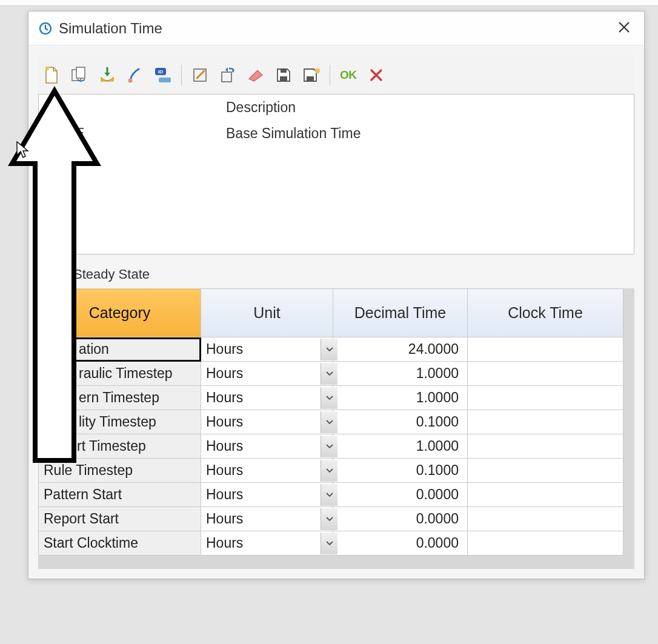 This screenshot has height=644, width=658. I want to click on col-header-category: Category, so click(120, 313).